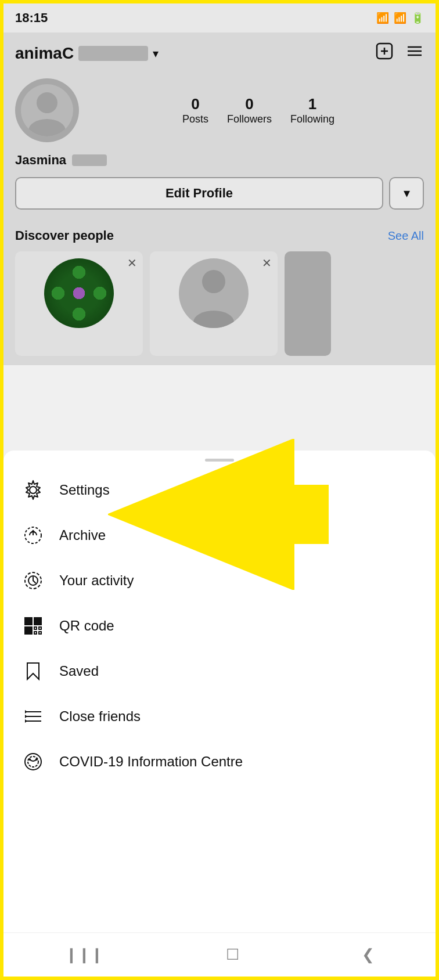 Image resolution: width=439 pixels, height=980 pixels. I want to click on chevron-down-icon: ▾, so click(156, 53).